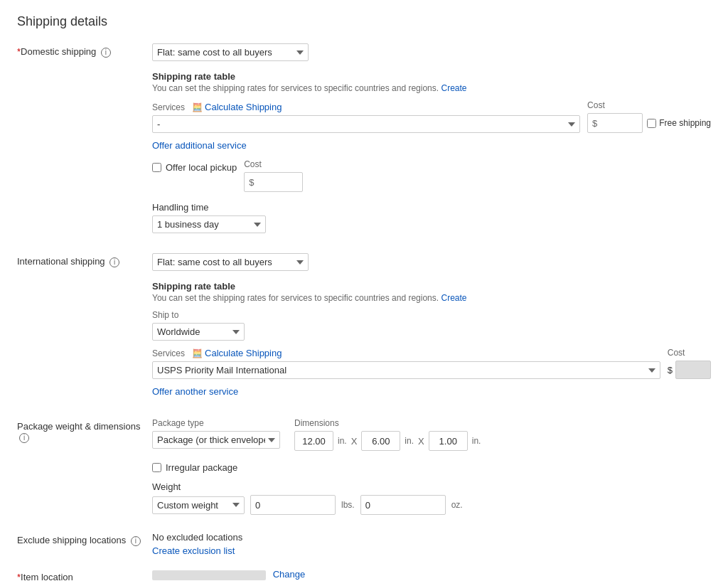 The image size is (728, 581). What do you see at coordinates (216, 423) in the screenshot?
I see `package-type-label: Package type` at bounding box center [216, 423].